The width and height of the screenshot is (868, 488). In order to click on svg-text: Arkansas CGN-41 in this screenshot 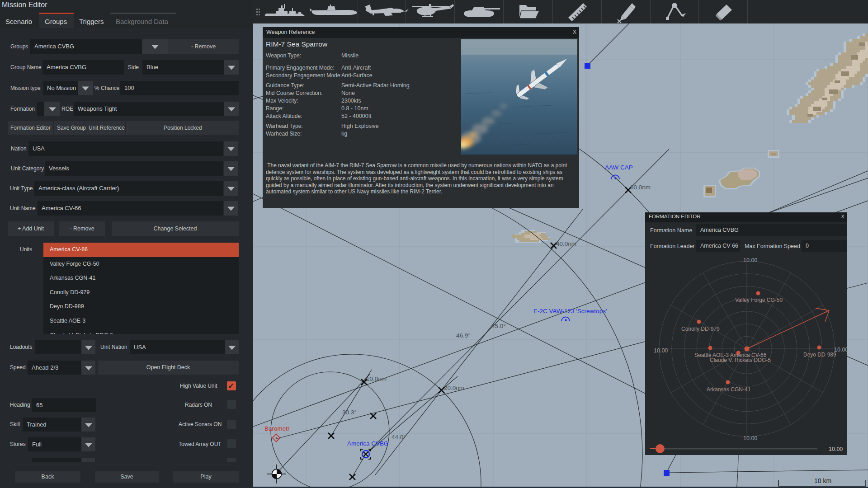, I will do `click(729, 389)`.